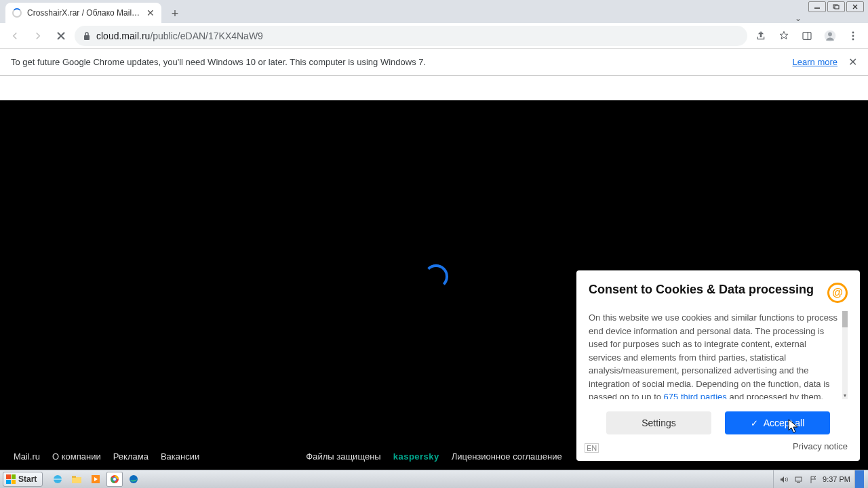 This screenshot has width=868, height=488. I want to click on share-icon, so click(761, 36).